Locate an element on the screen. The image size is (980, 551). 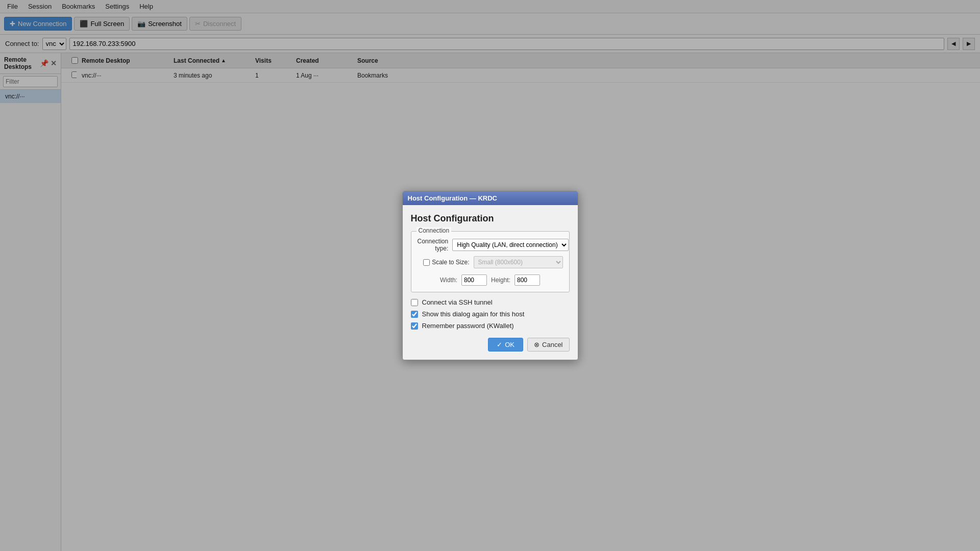
ssh-tunnel-label: Connect via SSH tunnel is located at coordinates (457, 302).